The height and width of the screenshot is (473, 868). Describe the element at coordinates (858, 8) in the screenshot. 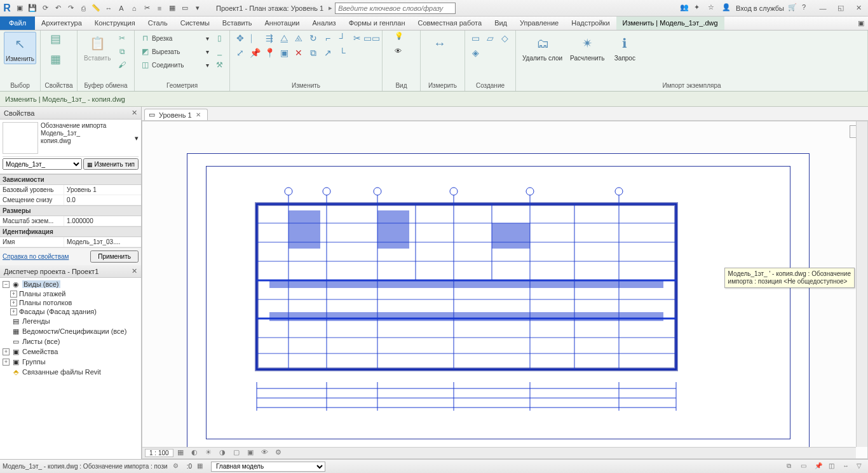

I see `close-button: ✕` at that location.